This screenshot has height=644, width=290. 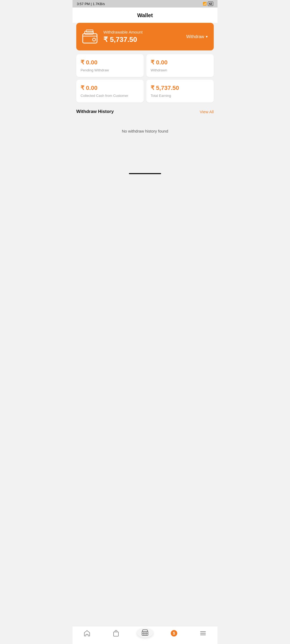 I want to click on signal-icon: 📶, so click(x=205, y=4).